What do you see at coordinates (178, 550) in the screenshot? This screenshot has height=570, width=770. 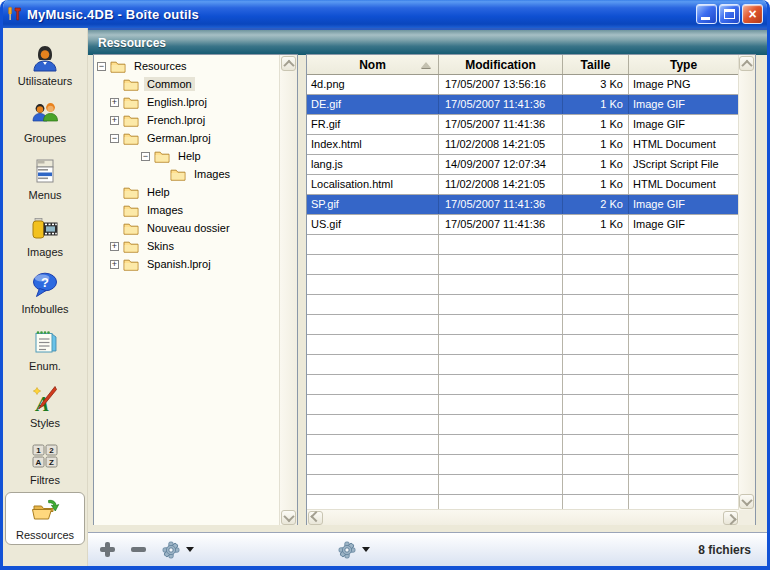 I see `action-menu-button` at bounding box center [178, 550].